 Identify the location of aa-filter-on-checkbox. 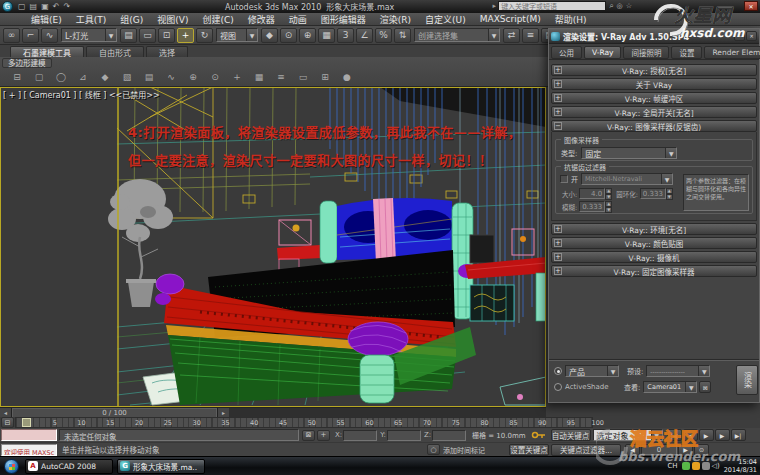
(564, 179).